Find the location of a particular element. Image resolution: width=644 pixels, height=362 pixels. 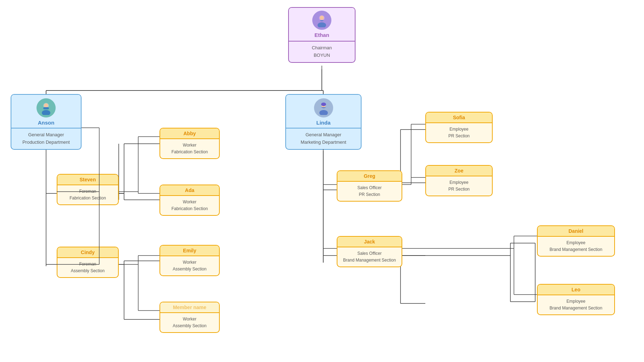

avatar-anson is located at coordinates (46, 108).